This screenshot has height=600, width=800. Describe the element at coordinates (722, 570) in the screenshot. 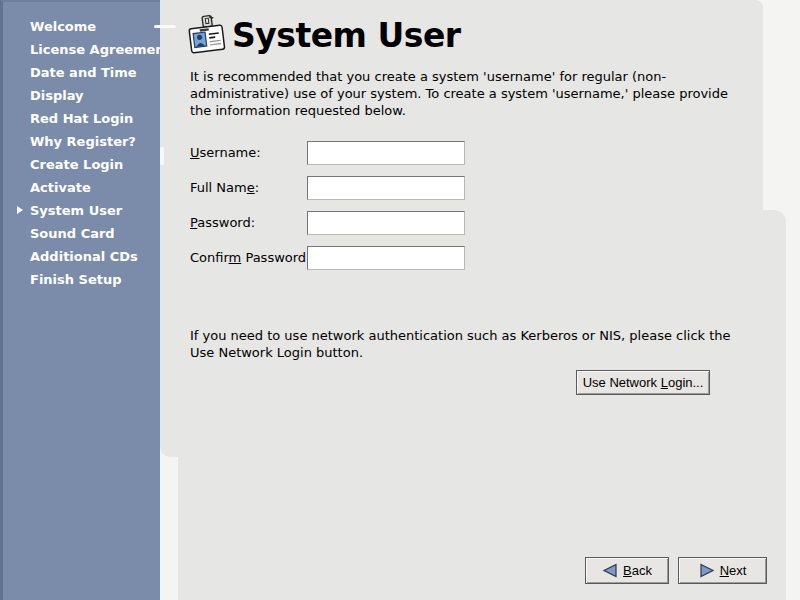

I see `next-button: Next` at that location.